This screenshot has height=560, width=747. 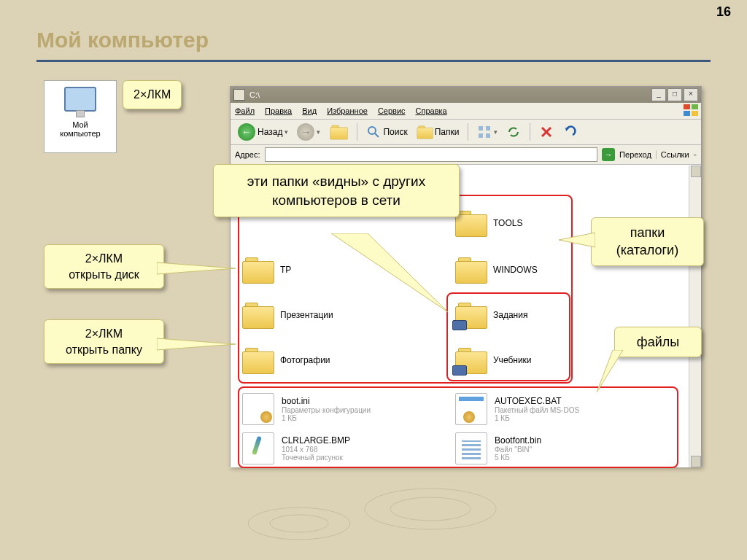 I want to click on folder-uchebniki: Учебники, so click(x=493, y=360).